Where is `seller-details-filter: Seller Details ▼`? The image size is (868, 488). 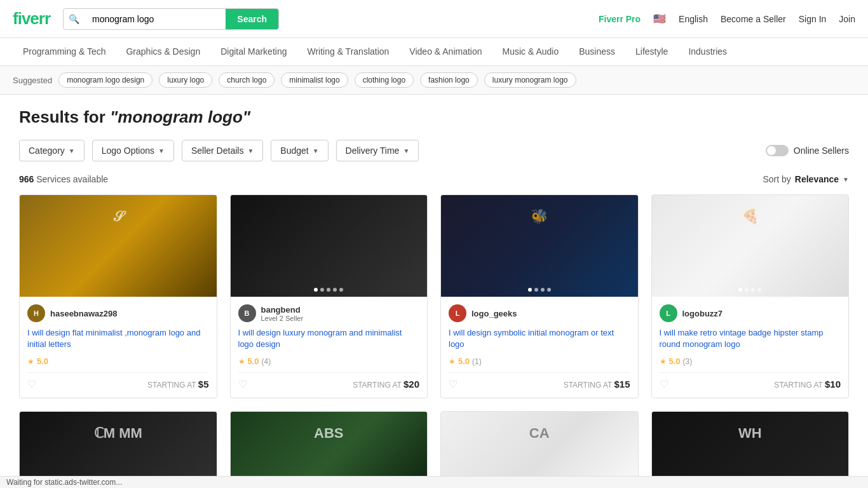
seller-details-filter: Seller Details ▼ is located at coordinates (222, 151).